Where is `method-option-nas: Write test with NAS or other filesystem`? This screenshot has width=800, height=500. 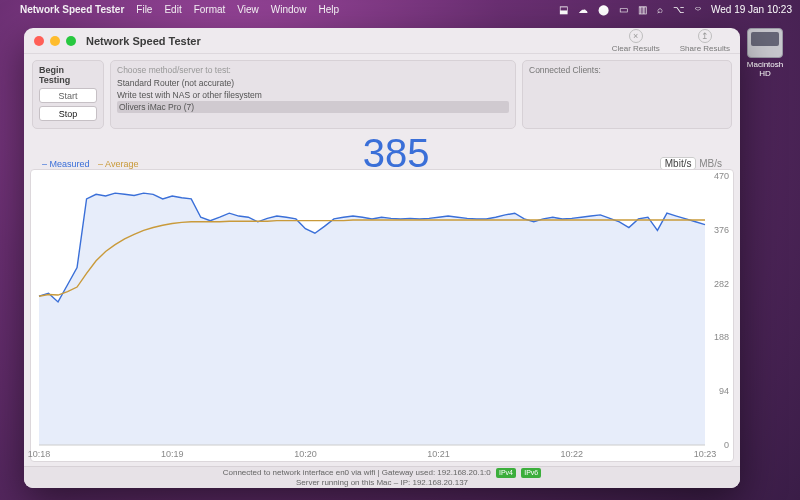 method-option-nas: Write test with NAS or other filesystem is located at coordinates (313, 95).